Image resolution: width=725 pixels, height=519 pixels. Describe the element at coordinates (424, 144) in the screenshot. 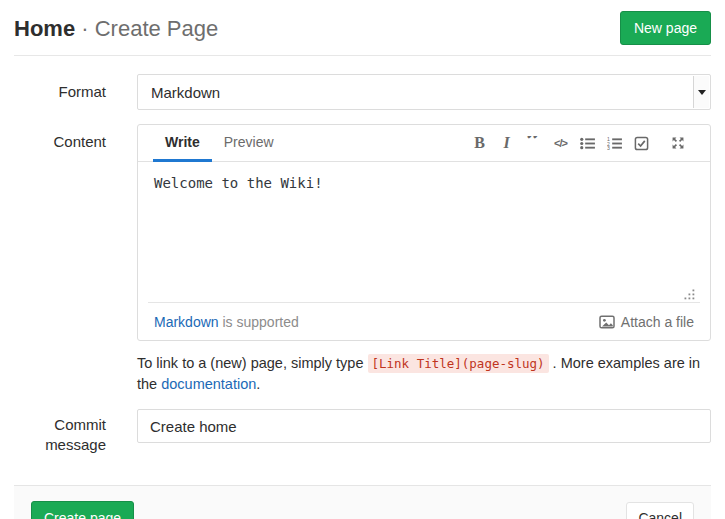

I see `editor-tabbar: Write Preview B I ” </>` at that location.